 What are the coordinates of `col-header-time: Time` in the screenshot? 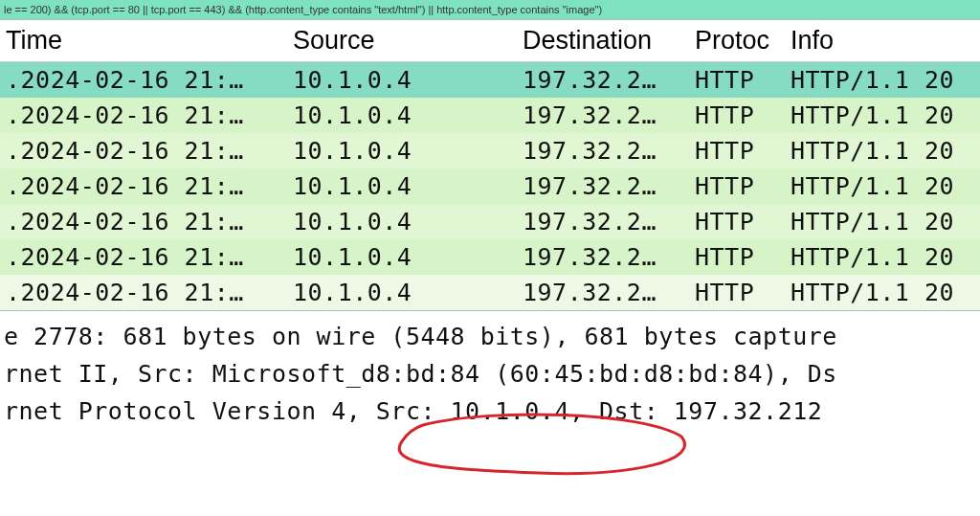 It's located at (144, 41).